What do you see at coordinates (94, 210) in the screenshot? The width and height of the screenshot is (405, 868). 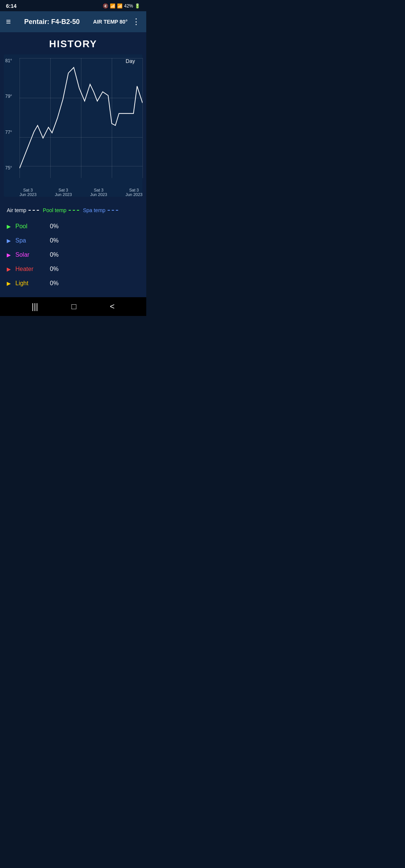 I see `legend-spa-label: Spa temp` at bounding box center [94, 210].